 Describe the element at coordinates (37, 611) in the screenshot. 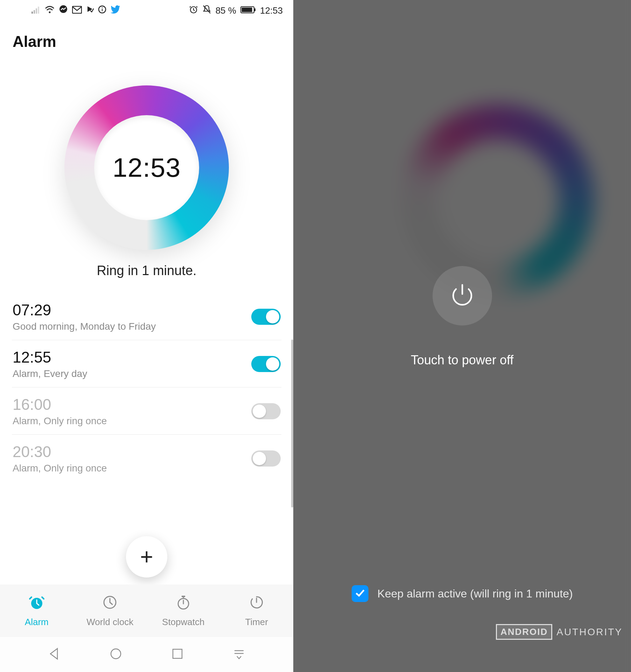

I see `tab-alarm: Alarm` at that location.